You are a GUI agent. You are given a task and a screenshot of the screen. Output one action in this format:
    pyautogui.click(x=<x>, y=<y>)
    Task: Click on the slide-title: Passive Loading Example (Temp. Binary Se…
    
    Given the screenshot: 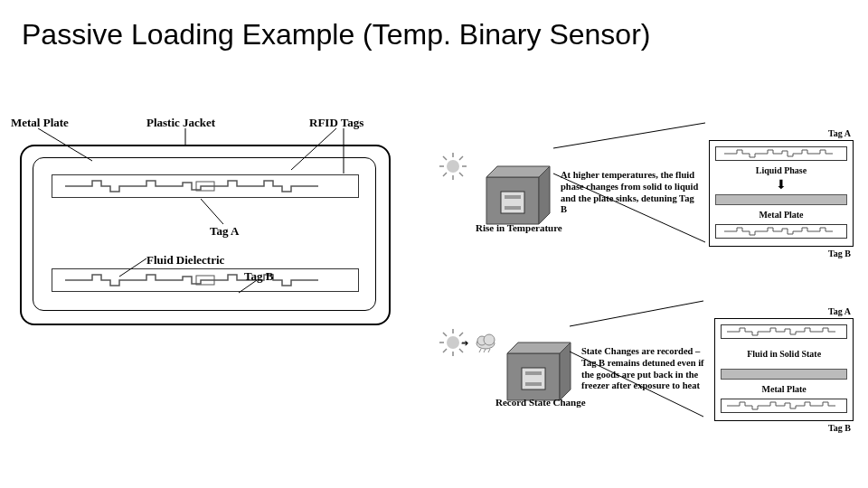 What is the action you would take?
    pyautogui.click(x=336, y=34)
    